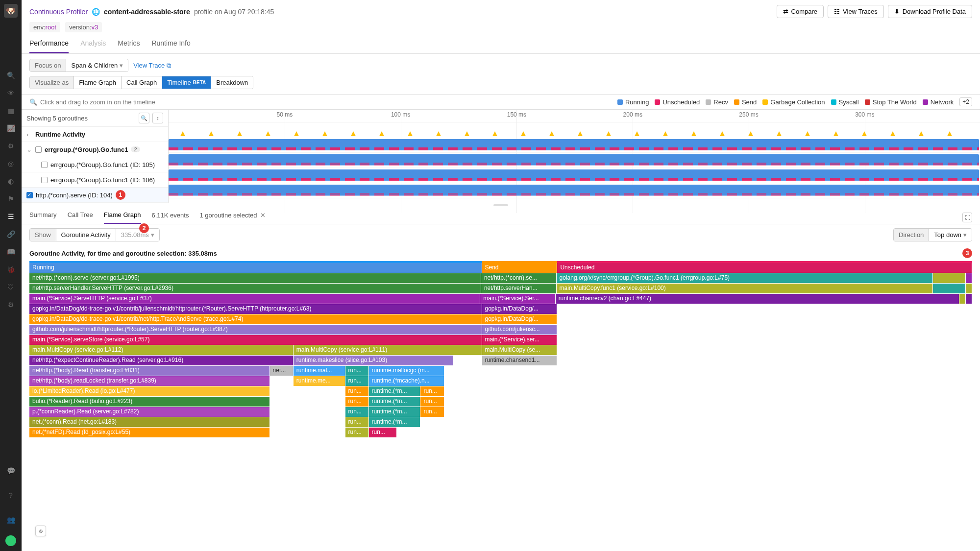  Describe the element at coordinates (256, 330) in the screenshot. I see `flame-cell: github.com/julienschmidt/httprouter.(*Ro…` at that location.